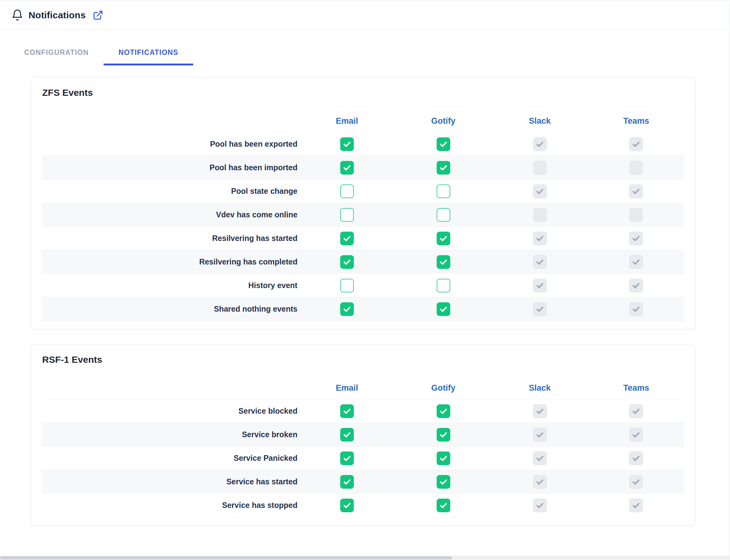 The height and width of the screenshot is (560, 730). I want to click on column-header-gotify: Gotify, so click(443, 121).